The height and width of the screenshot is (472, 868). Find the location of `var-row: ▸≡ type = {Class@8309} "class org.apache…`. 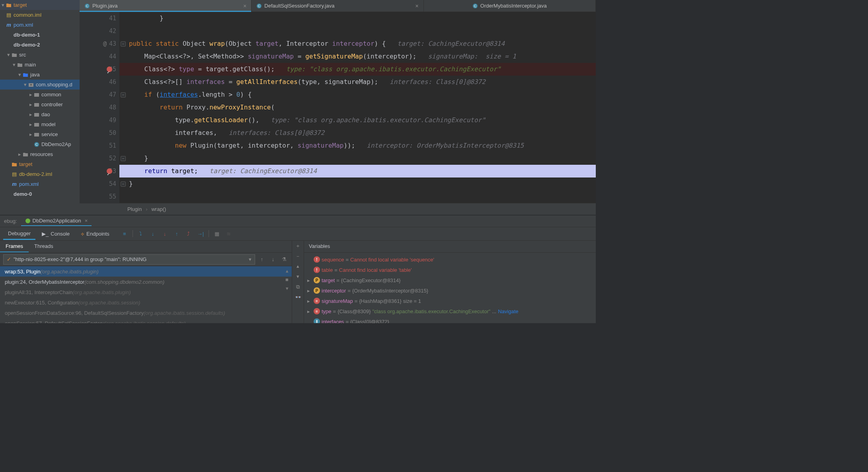

var-row: ▸≡ type = {Class@8309} "class org.apache… is located at coordinates (450, 311).